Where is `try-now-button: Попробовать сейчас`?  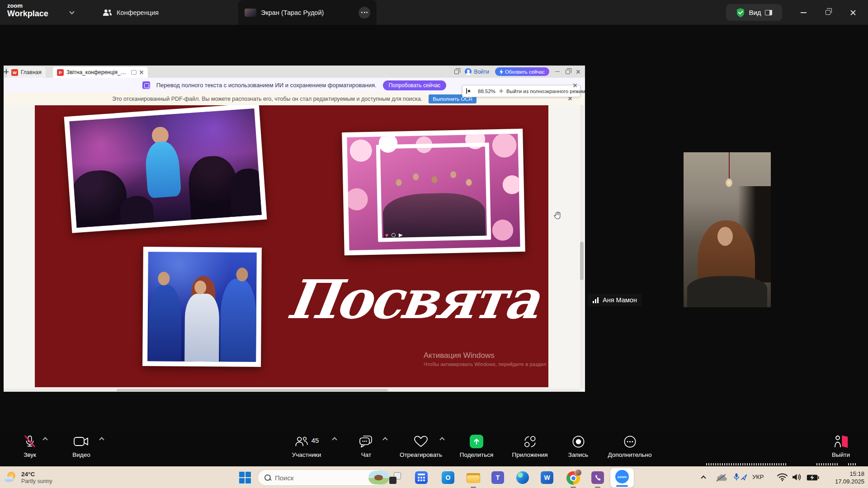
try-now-button: Попробовать сейчас is located at coordinates (415, 85).